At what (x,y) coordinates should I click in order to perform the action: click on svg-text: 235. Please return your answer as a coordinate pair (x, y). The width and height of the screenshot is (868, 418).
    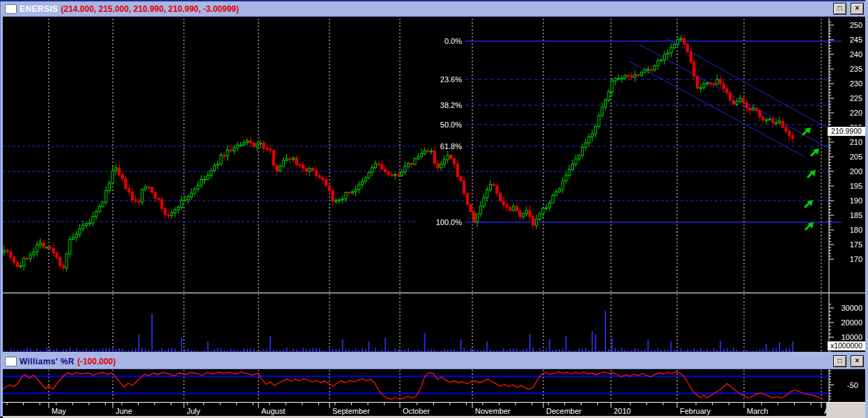
    Looking at the image, I should click on (856, 69).